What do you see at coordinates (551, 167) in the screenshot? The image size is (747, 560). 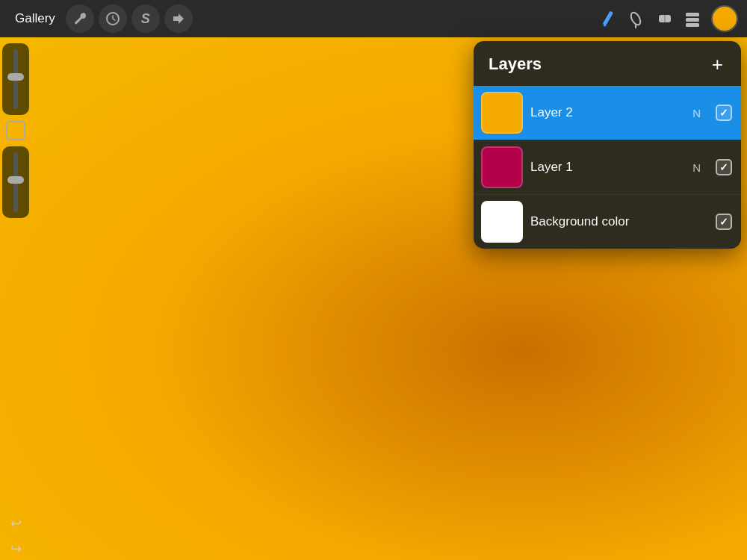 I see `layer1-name: Layer 1` at bounding box center [551, 167].